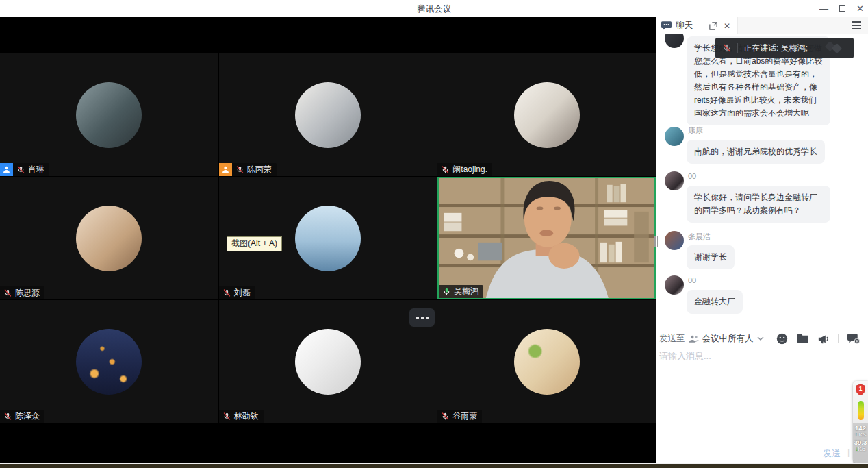 The image size is (868, 468). I want to click on participant-name: 肖琳, so click(36, 170).